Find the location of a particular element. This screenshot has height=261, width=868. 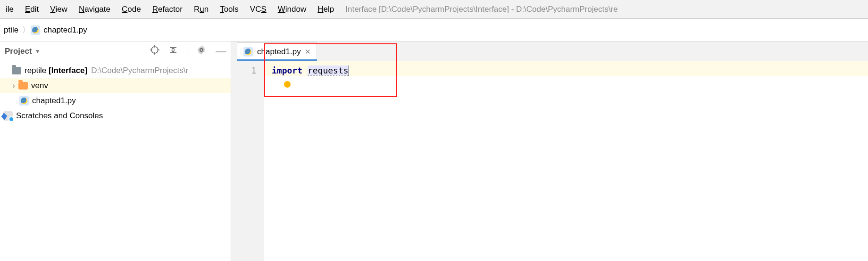

close-icon: ✕ is located at coordinates (308, 52).